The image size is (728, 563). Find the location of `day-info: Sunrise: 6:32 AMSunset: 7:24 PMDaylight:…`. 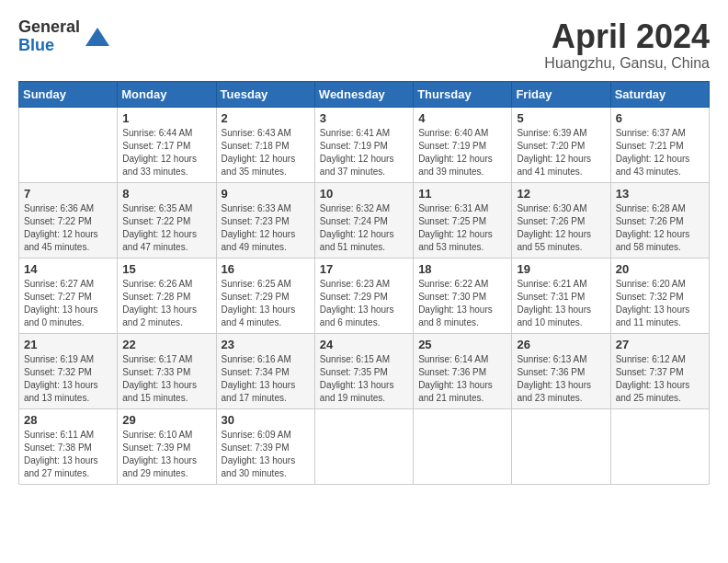

day-info: Sunrise: 6:32 AMSunset: 7:24 PMDaylight:… is located at coordinates (364, 228).